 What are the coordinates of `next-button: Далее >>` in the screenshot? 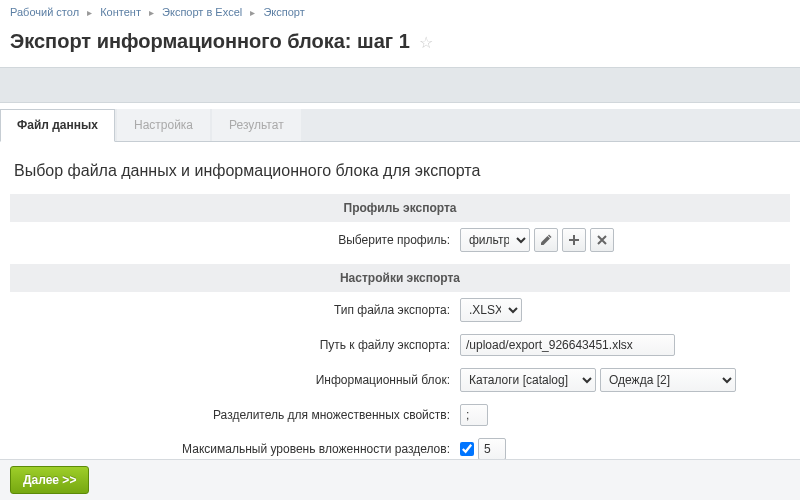 It's located at (50, 480).